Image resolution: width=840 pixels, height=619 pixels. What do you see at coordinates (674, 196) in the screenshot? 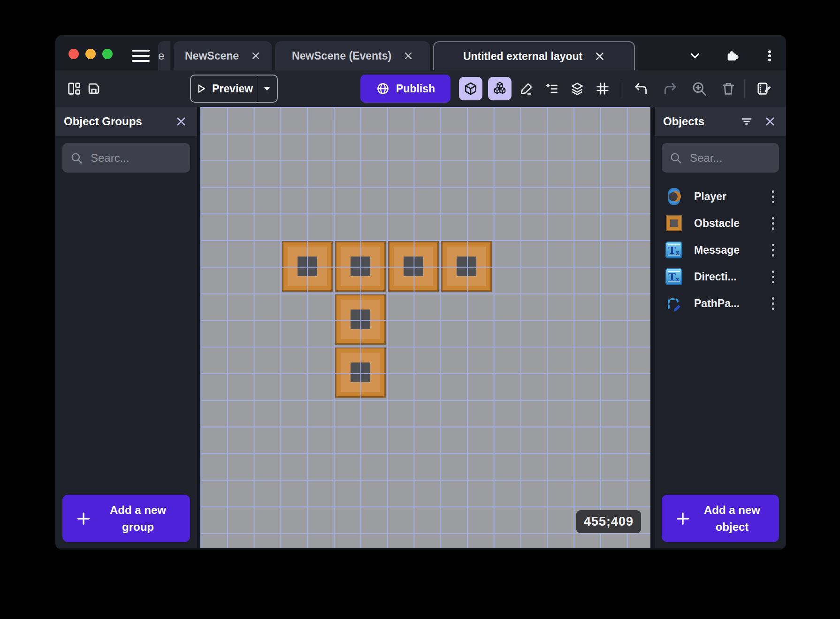
I see `player-object-icon` at bounding box center [674, 196].